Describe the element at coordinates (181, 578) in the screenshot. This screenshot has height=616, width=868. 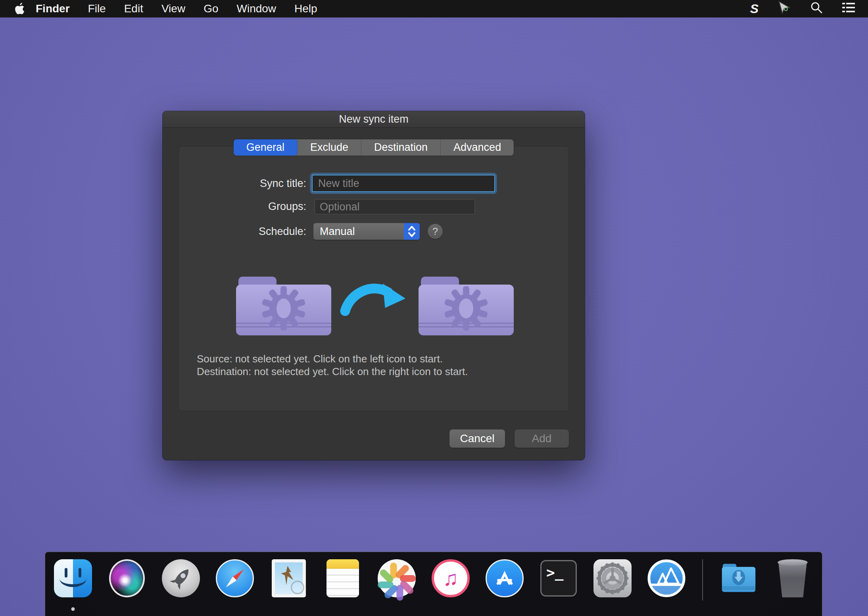
I see `rocket-icon` at that location.